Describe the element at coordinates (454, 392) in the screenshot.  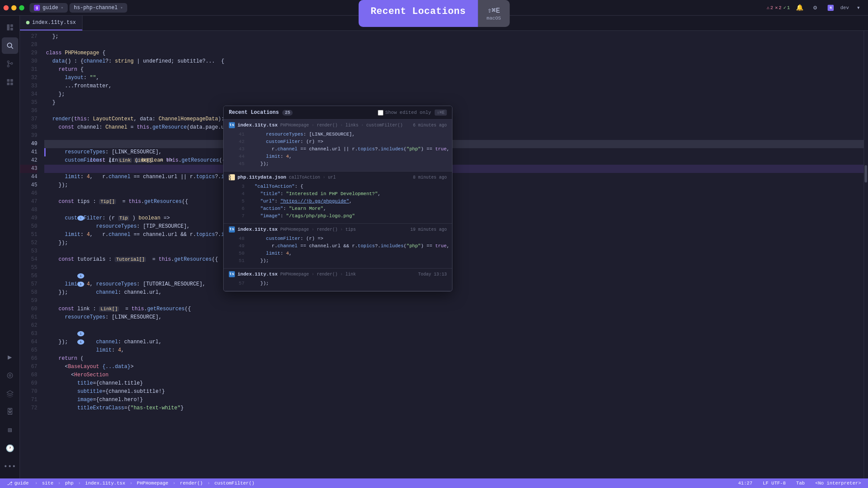
I see `code-line: subtitle={channel.subtitle!}` at that location.